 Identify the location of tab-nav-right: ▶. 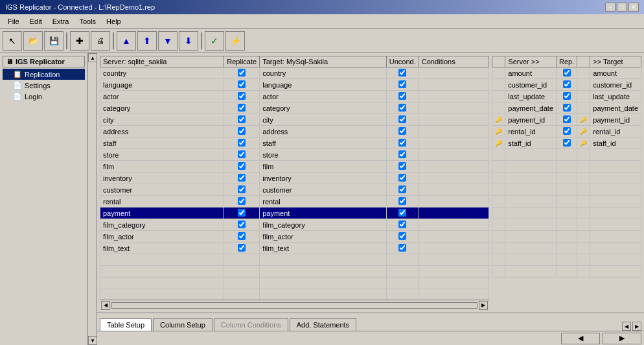
(637, 326).